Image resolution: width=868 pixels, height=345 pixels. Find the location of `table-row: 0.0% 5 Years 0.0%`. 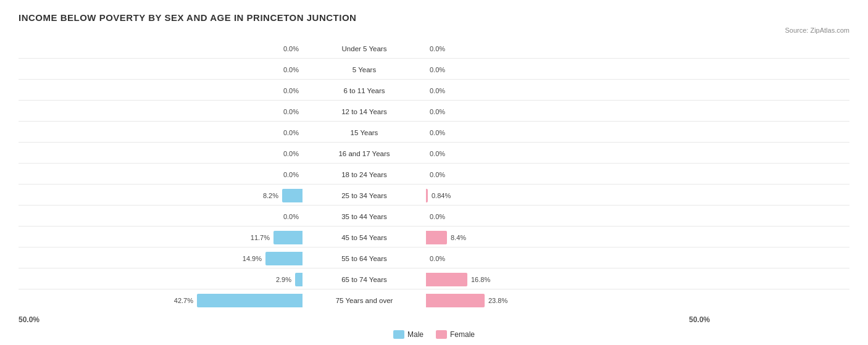

table-row: 0.0% 5 Years 0.0% is located at coordinates (434, 70).